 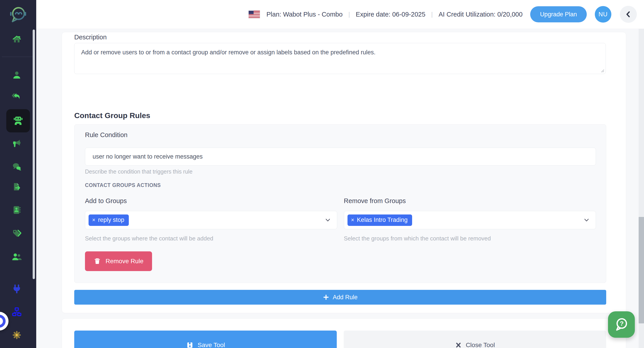 What do you see at coordinates (642, 188) in the screenshot?
I see `page-scrollbar-track` at bounding box center [642, 188].